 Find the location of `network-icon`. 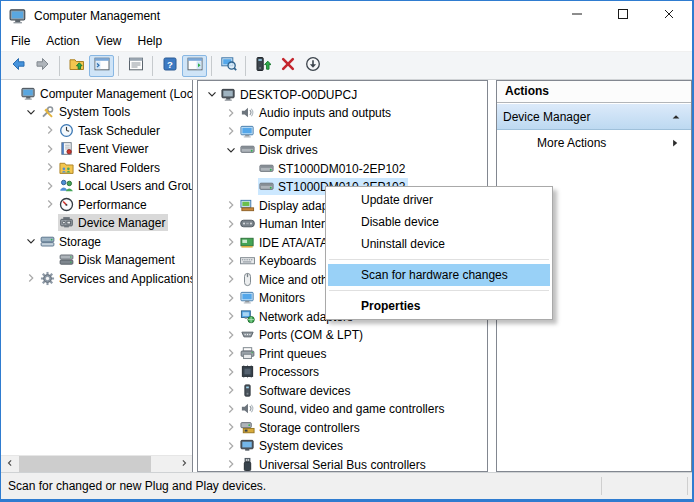

network-icon is located at coordinates (248, 316).